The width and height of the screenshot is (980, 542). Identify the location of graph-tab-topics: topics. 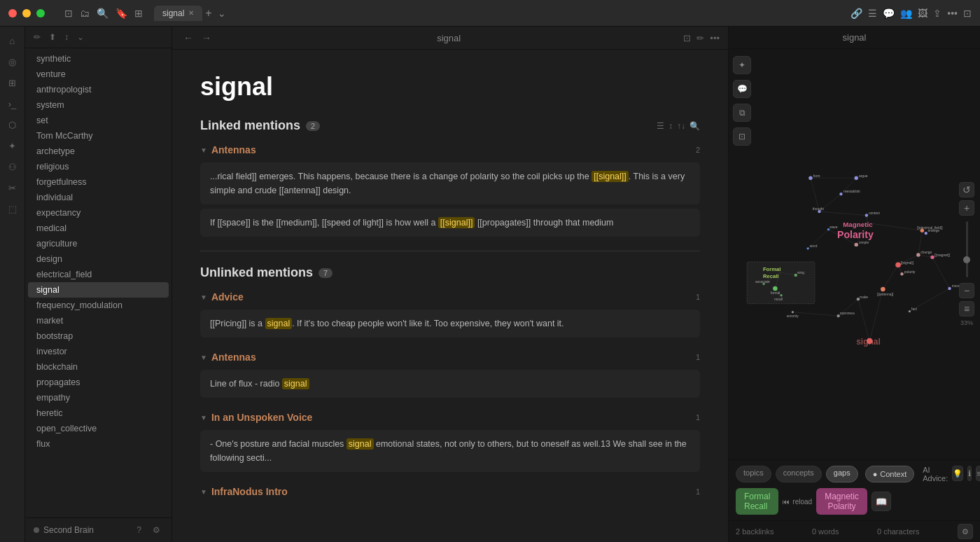
(753, 474).